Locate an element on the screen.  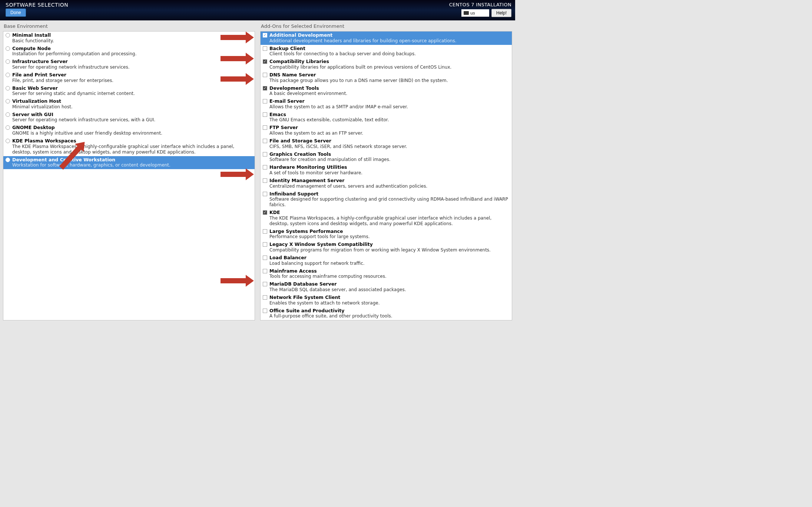
addon-item-legx: Legacy X Window System CompatibilityComp… is located at coordinates (386, 247).